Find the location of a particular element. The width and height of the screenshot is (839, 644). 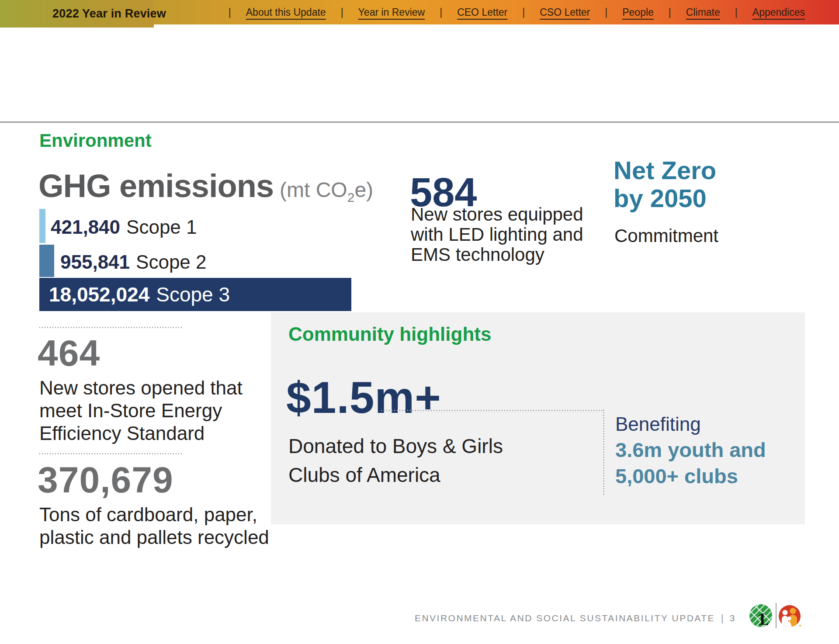

scope3-label: Scope 3 is located at coordinates (193, 294).